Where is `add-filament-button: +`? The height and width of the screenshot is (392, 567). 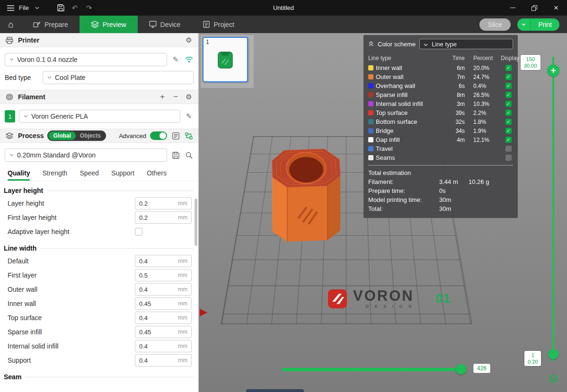 add-filament-button: + is located at coordinates (162, 97).